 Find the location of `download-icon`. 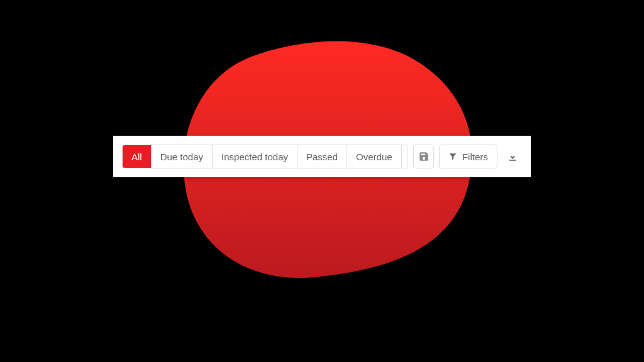

download-icon is located at coordinates (513, 156).